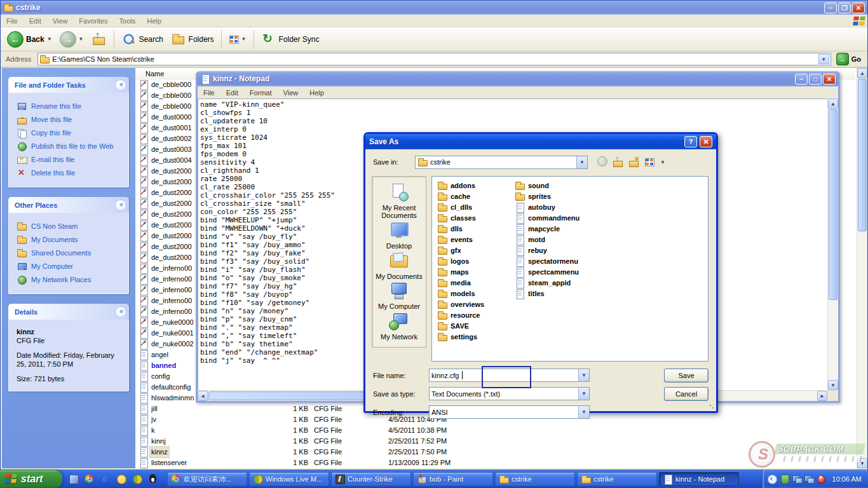  I want to click on dialog-folder-item: events, so click(461, 239).